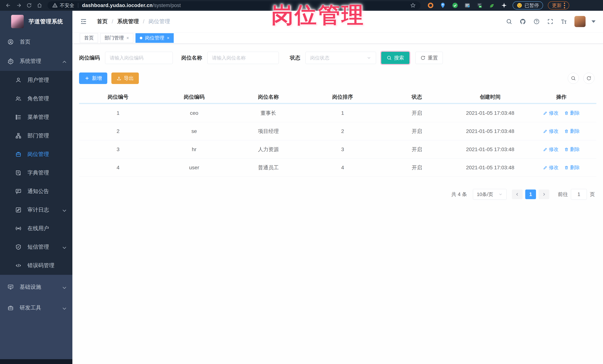 Image resolution: width=603 pixels, height=364 pixels. Describe the element at coordinates (243, 58) in the screenshot. I see `post-name-input` at that location.